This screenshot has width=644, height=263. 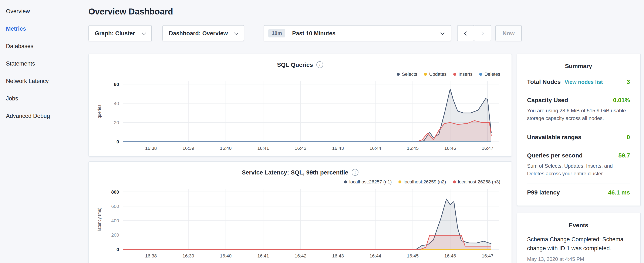 I want to click on svg-text: queries, so click(x=100, y=112).